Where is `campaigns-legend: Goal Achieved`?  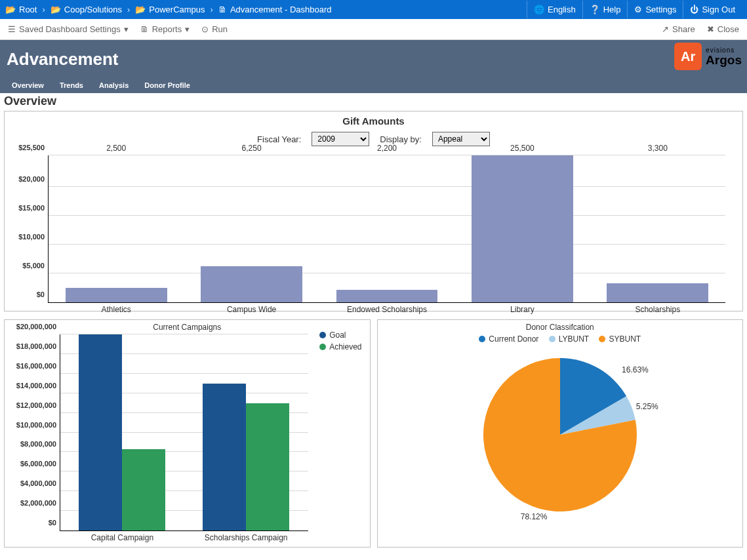 campaigns-legend: Goal Achieved is located at coordinates (340, 342).